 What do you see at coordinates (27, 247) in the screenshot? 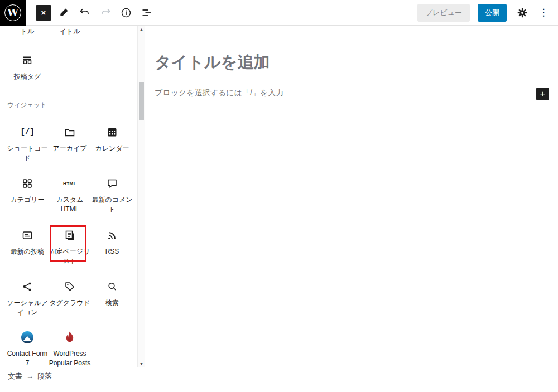
I see `block-item-latest-posts: 最新の投稿` at bounding box center [27, 247].